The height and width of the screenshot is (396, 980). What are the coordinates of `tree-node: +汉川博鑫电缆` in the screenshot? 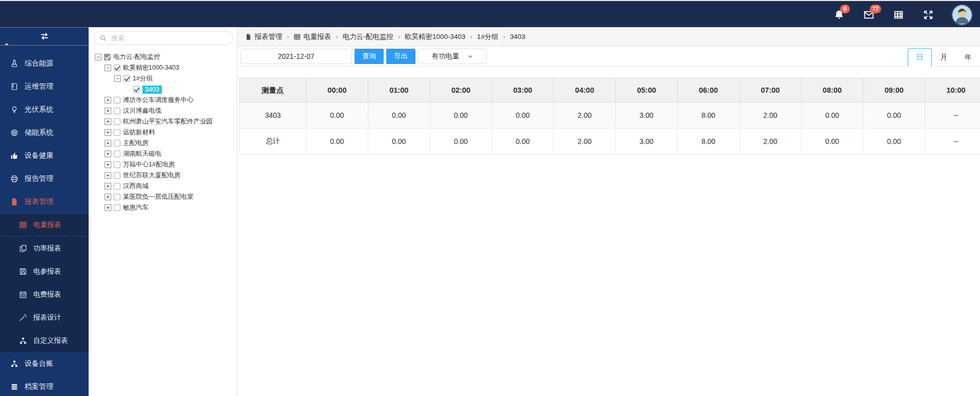 It's located at (165, 111).